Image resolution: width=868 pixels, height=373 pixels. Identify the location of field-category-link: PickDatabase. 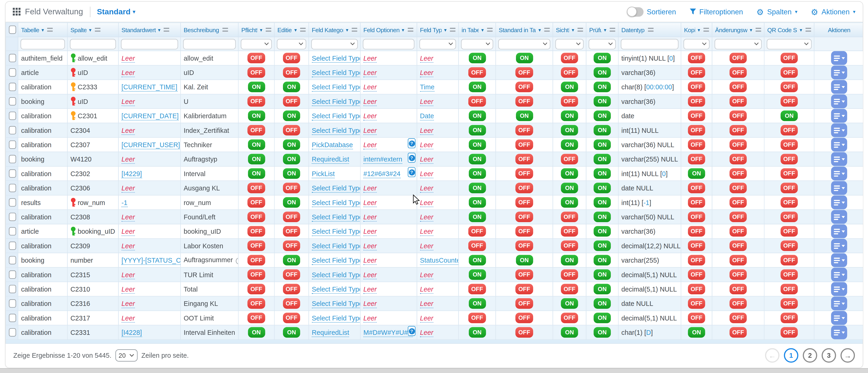
(332, 145).